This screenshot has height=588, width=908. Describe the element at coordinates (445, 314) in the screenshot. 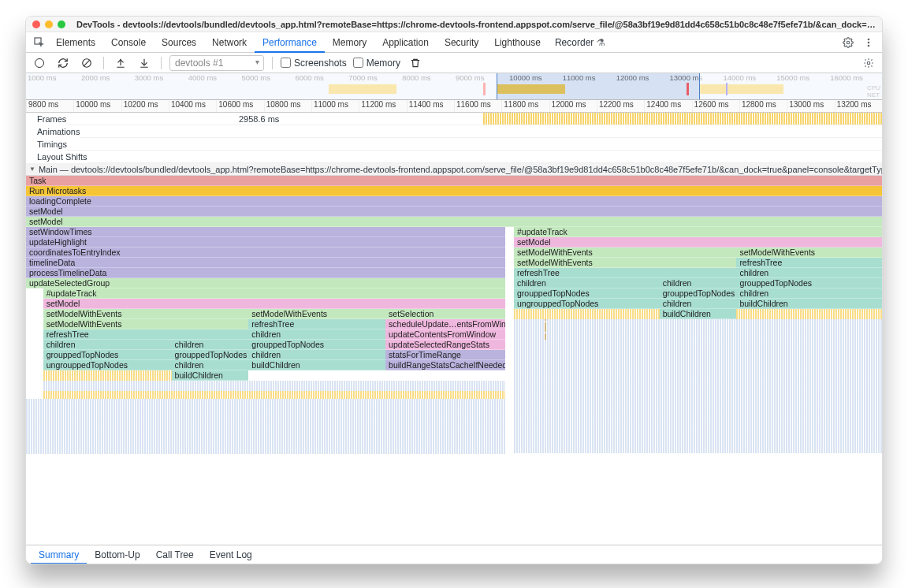

I see `flame-setselection: setSelection` at that location.